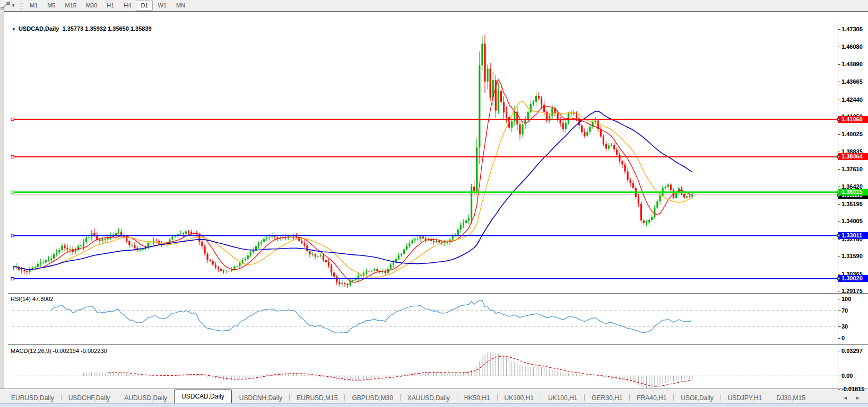 This screenshot has height=407, width=868. I want to click on price-axis-label: 1.42440, so click(852, 100).